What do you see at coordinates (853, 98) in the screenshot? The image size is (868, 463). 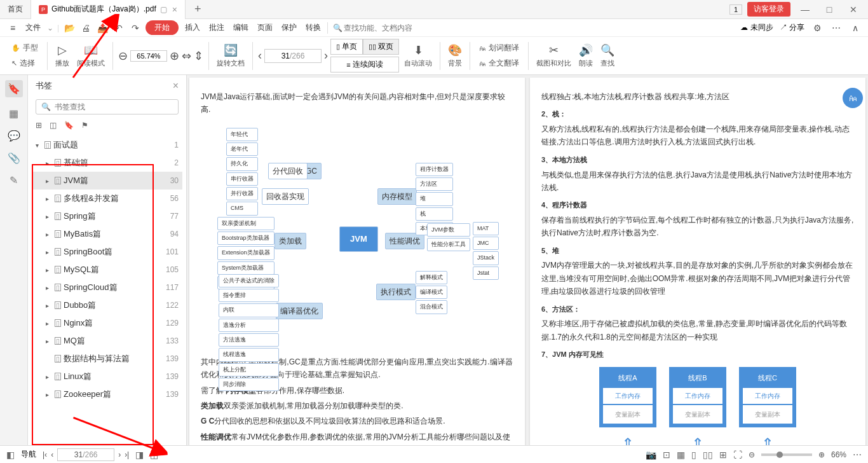 I see `translate-float-button: 🗛` at bounding box center [853, 98].